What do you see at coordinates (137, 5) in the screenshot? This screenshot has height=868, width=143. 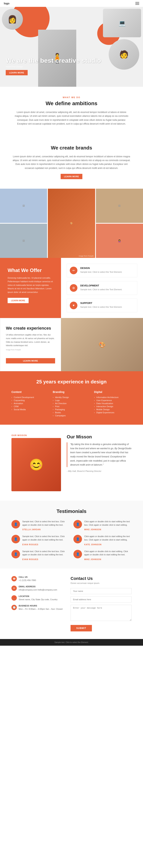 I see `hamburger-line` at bounding box center [137, 5].